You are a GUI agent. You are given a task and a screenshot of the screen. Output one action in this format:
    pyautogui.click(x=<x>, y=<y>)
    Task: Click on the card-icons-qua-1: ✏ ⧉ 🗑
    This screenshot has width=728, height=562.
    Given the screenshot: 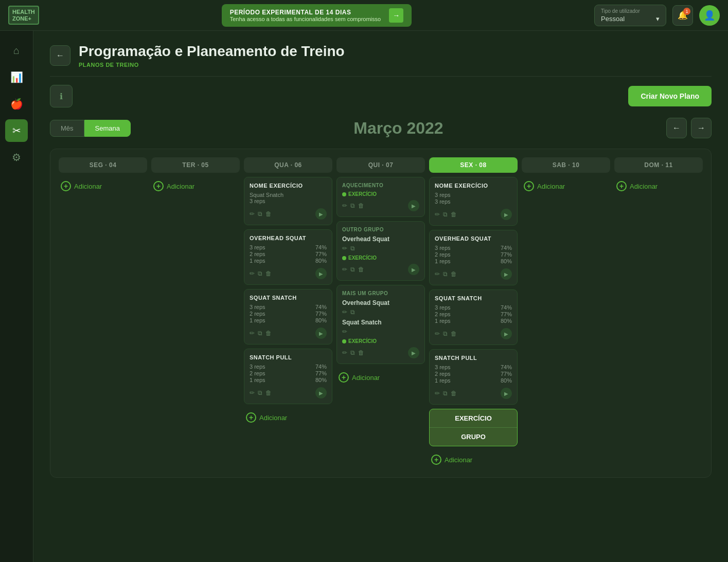 What is the action you would take?
    pyautogui.click(x=260, y=214)
    